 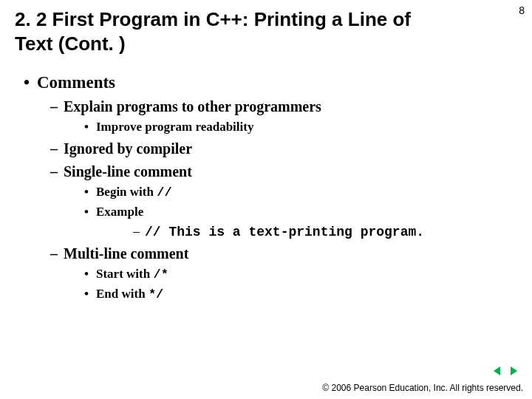 What do you see at coordinates (222, 31) in the screenshot?
I see `slide-title: 2. 2 First Program in C++: Printing a Li…` at bounding box center [222, 31].